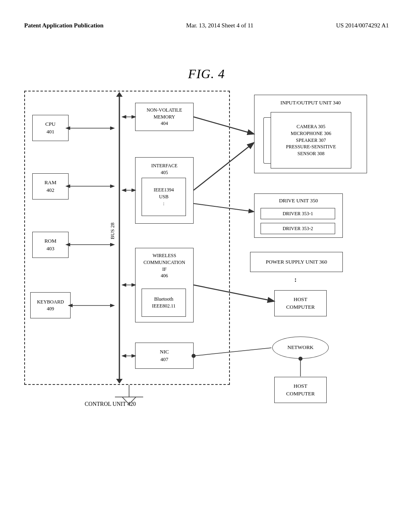  I want to click on header: Patent Application Publication Mar. 13, …, so click(206, 26).